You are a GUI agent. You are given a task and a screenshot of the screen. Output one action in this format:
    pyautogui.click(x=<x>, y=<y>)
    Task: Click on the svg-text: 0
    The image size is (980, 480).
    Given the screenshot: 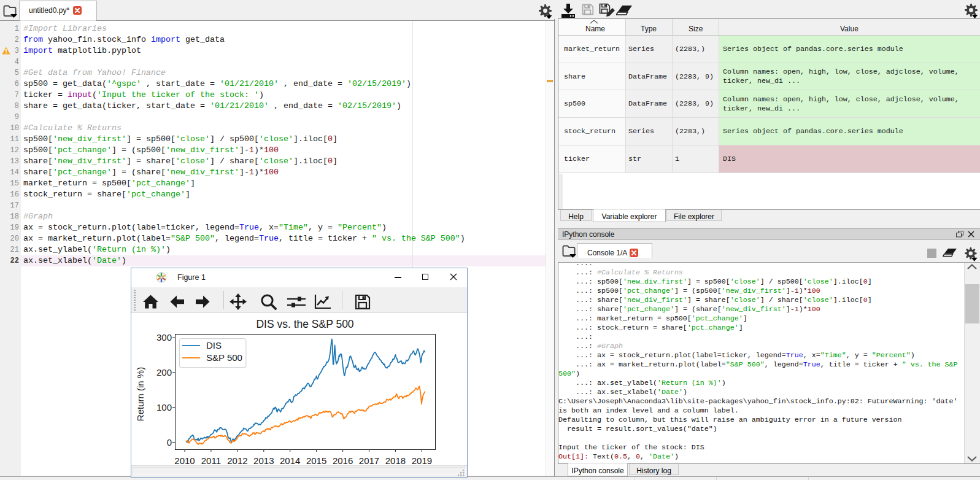 What is the action you would take?
    pyautogui.click(x=169, y=442)
    